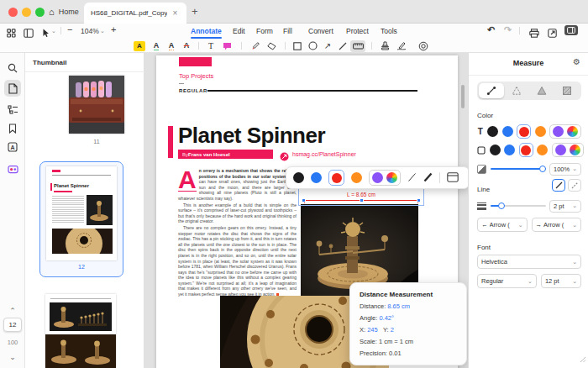 The width and height of the screenshot is (588, 368). What do you see at coordinates (507, 30) in the screenshot?
I see `redo-icon: ↷` at bounding box center [507, 30].